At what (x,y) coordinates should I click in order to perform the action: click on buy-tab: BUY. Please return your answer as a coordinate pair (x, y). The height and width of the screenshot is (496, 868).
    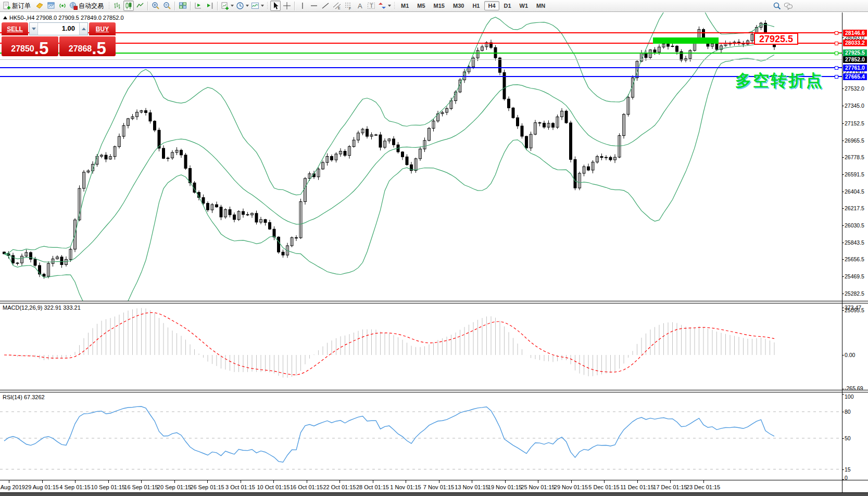
    Looking at the image, I should click on (102, 29).